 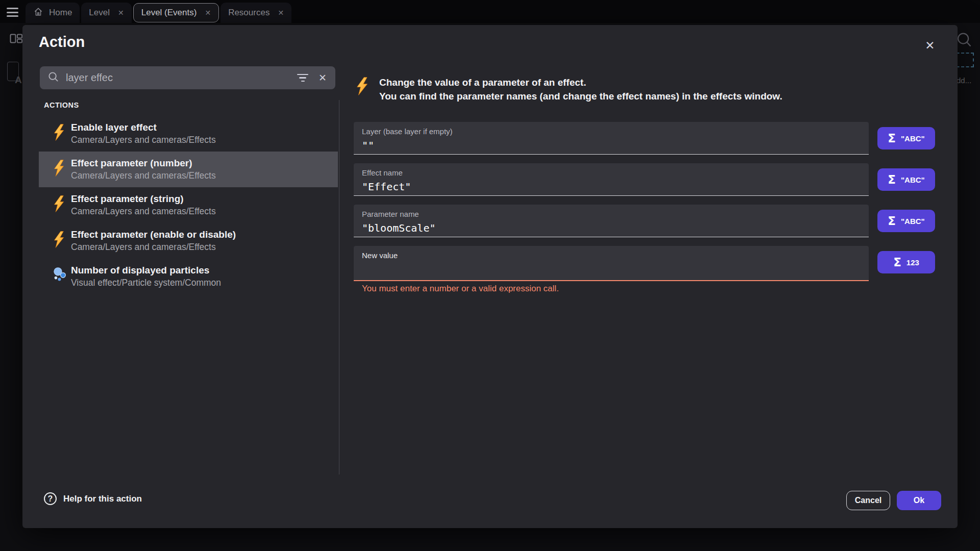 I want to click on effect-name-field: Effect name "Effect", so click(x=611, y=180).